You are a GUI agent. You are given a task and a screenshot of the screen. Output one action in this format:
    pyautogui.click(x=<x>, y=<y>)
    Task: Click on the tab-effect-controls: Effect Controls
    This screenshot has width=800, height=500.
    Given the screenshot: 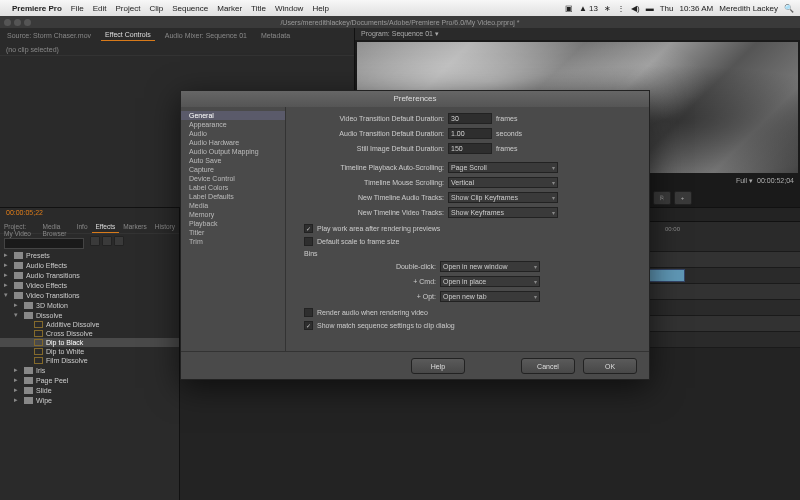 What is the action you would take?
    pyautogui.click(x=128, y=35)
    